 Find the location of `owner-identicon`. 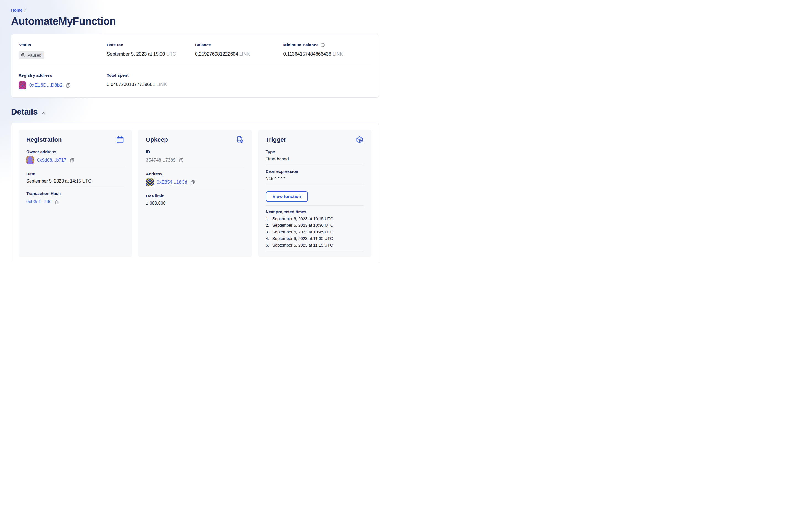

owner-identicon is located at coordinates (30, 160).